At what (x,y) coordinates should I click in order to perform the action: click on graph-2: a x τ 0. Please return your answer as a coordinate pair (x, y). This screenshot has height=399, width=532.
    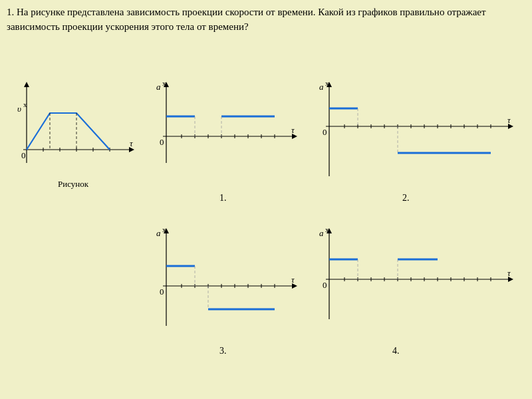
    Looking at the image, I should click on (419, 133).